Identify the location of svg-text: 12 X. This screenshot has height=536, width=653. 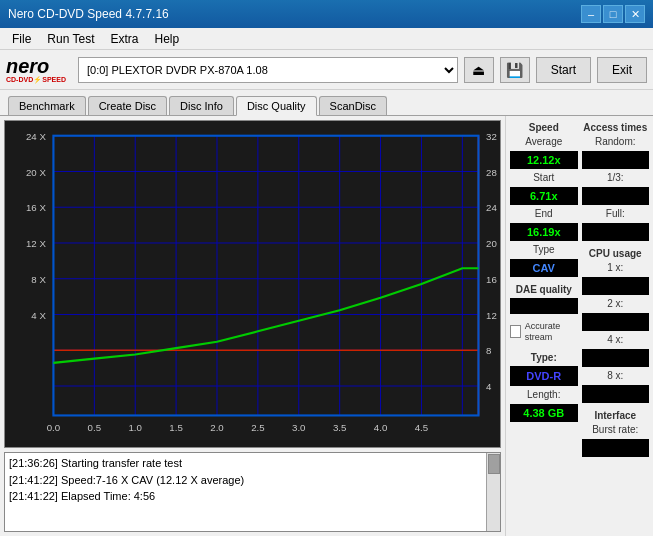
(36, 244).